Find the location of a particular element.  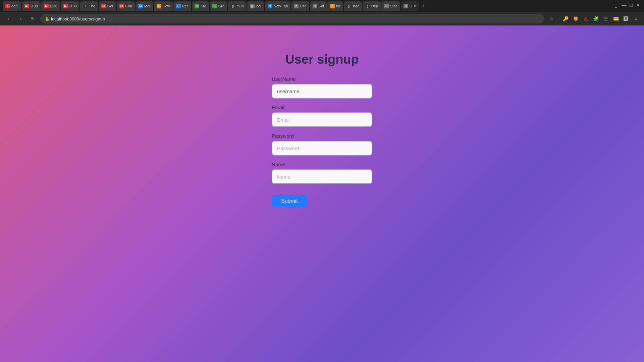

name-input is located at coordinates (322, 177).